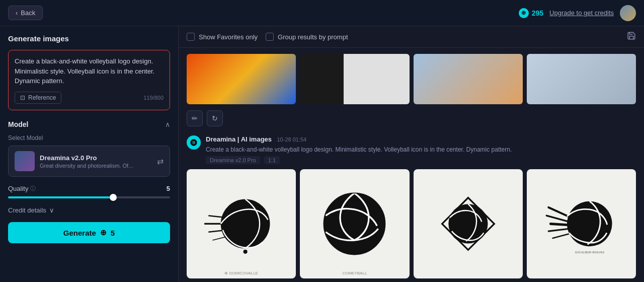  Describe the element at coordinates (89, 210) in the screenshot. I see `credit-details: Credit details ∨` at that location.